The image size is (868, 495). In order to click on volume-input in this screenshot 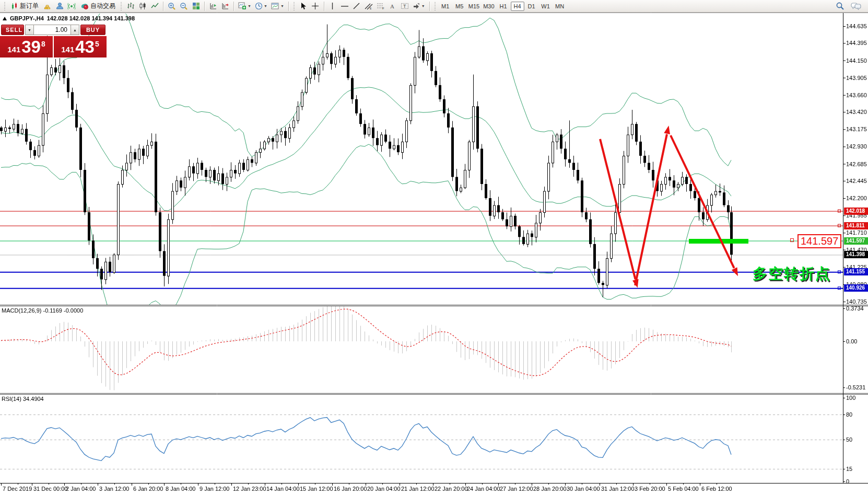, I will do `click(52, 30)`.